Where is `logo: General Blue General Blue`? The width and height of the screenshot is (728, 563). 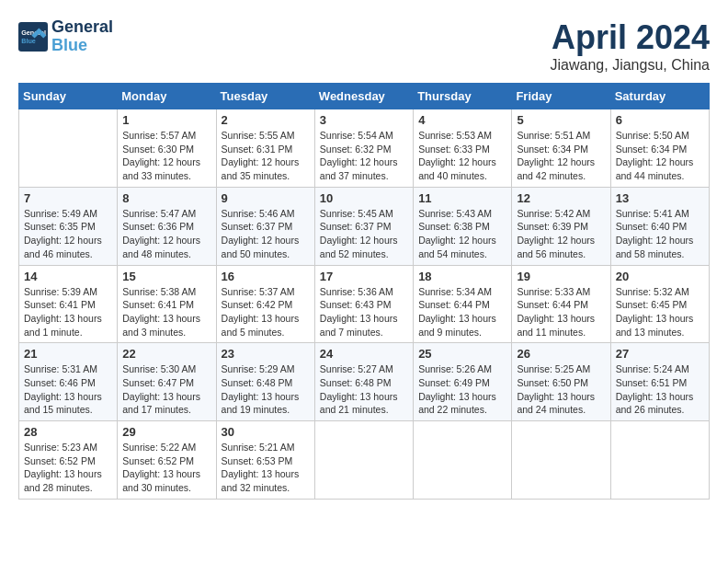 logo: General Blue General Blue is located at coordinates (66, 37).